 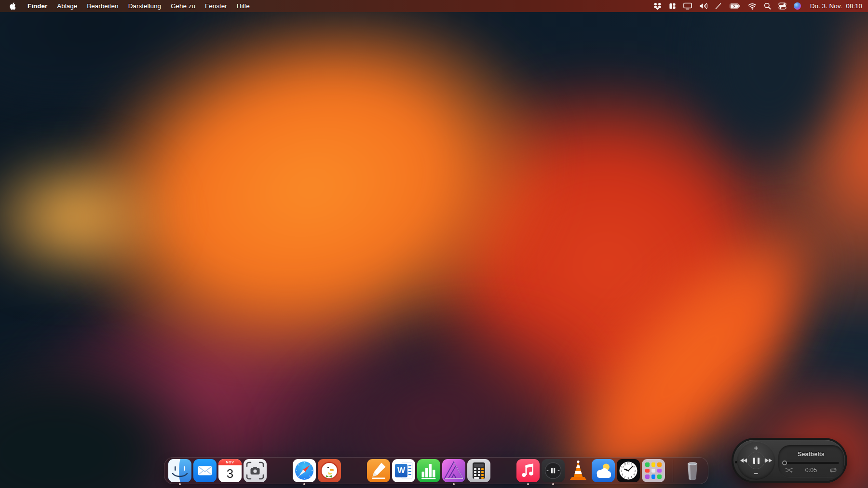 I want to click on status-bar: Do. 3. Nov. 08:10, so click(x=758, y=6).